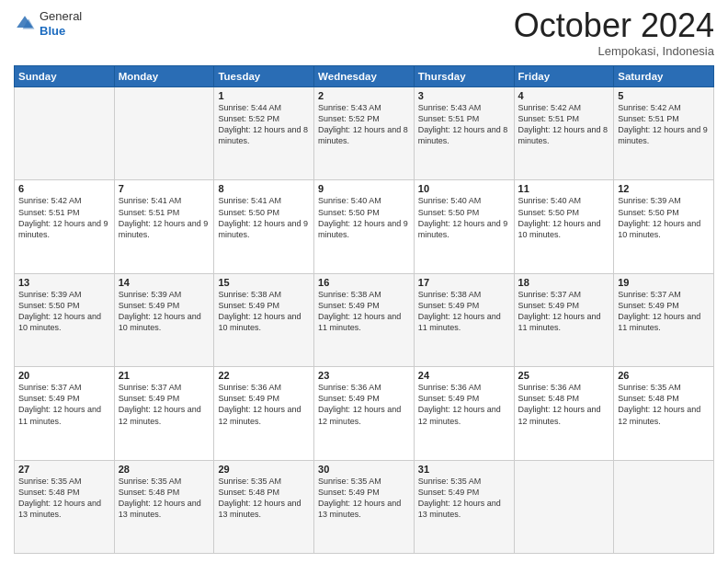 This screenshot has height=563, width=728. Describe the element at coordinates (364, 96) in the screenshot. I see `day-number: 2` at that location.